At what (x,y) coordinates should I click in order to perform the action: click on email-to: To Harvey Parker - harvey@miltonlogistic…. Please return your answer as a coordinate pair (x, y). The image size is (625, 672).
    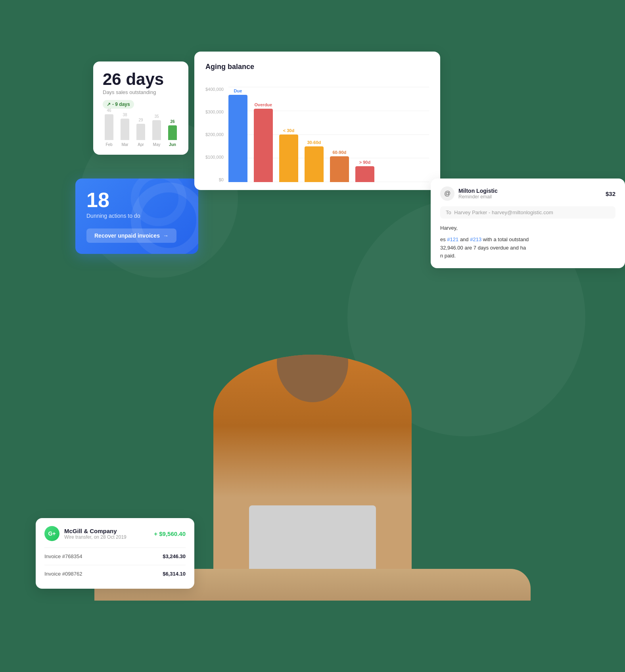
    Looking at the image, I should click on (528, 213).